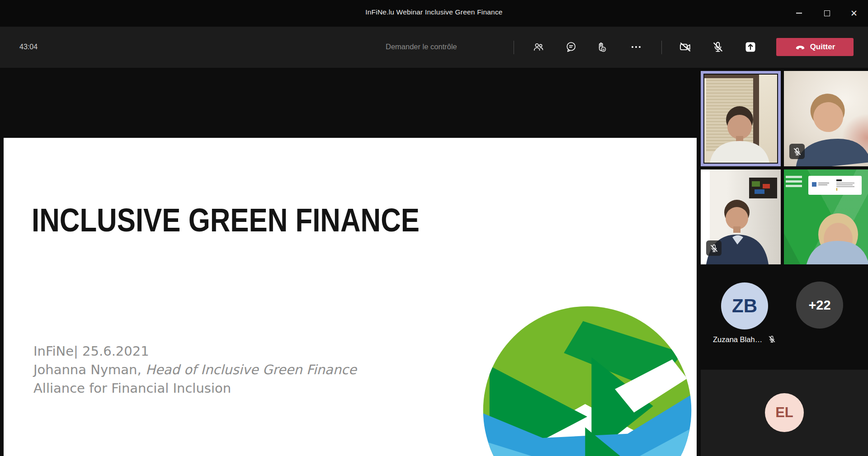 The height and width of the screenshot is (456, 868). What do you see at coordinates (195, 370) in the screenshot?
I see `slide-speaker-line: Johanna Nyman, Head of Inclusive Green F…` at bounding box center [195, 370].